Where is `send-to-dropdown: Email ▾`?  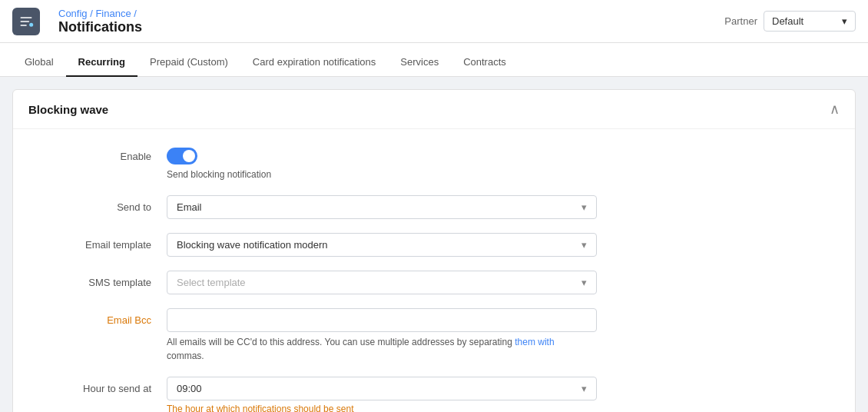
send-to-dropdown: Email ▾ is located at coordinates (382, 208).